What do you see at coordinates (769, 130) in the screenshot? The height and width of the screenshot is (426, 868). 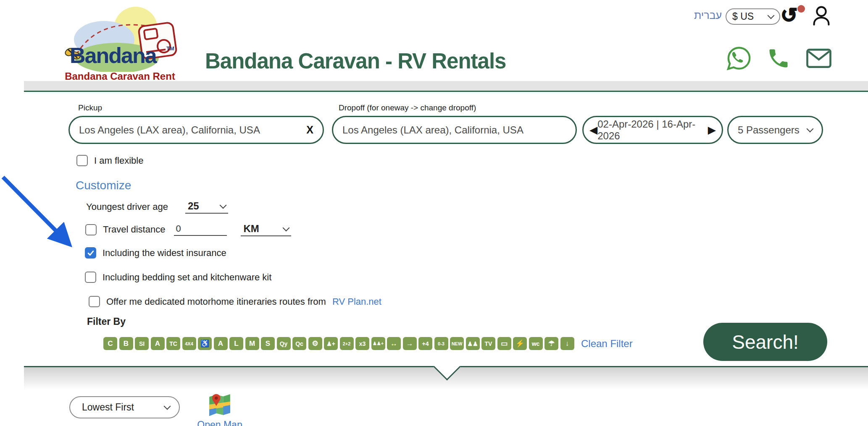 I see `passengers-value: 5 Passengers` at bounding box center [769, 130].